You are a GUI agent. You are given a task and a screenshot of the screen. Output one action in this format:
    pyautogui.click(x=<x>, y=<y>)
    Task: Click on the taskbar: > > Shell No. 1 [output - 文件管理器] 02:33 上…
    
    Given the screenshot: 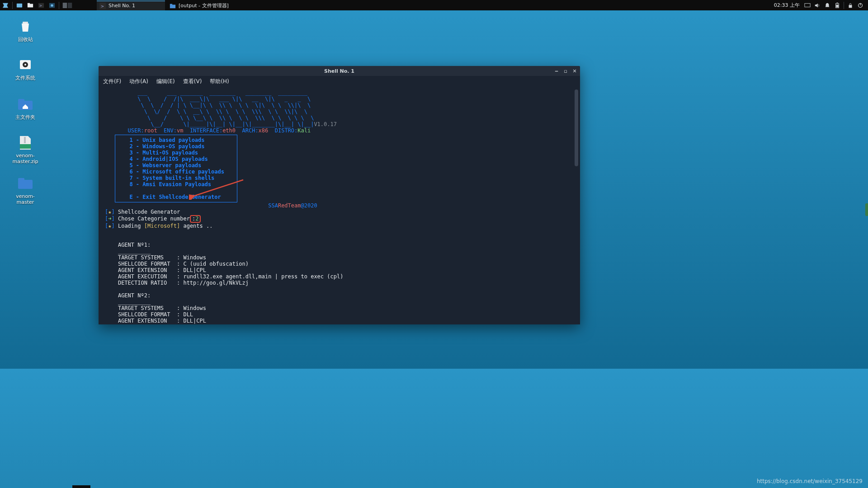 What is the action you would take?
    pyautogui.click(x=329, y=5)
    